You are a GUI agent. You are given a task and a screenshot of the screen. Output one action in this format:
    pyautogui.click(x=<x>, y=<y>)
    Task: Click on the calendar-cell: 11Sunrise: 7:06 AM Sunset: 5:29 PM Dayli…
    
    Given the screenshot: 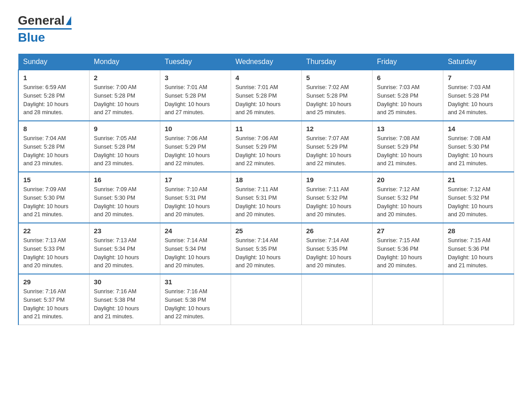 What is the action you would take?
    pyautogui.click(x=266, y=146)
    